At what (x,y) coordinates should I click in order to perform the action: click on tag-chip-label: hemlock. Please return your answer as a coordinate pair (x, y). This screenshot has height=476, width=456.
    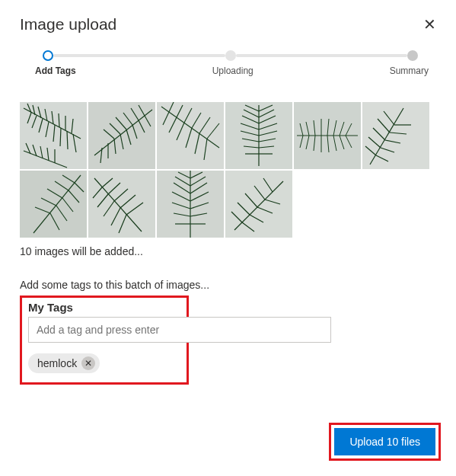
    Looking at the image, I should click on (57, 363).